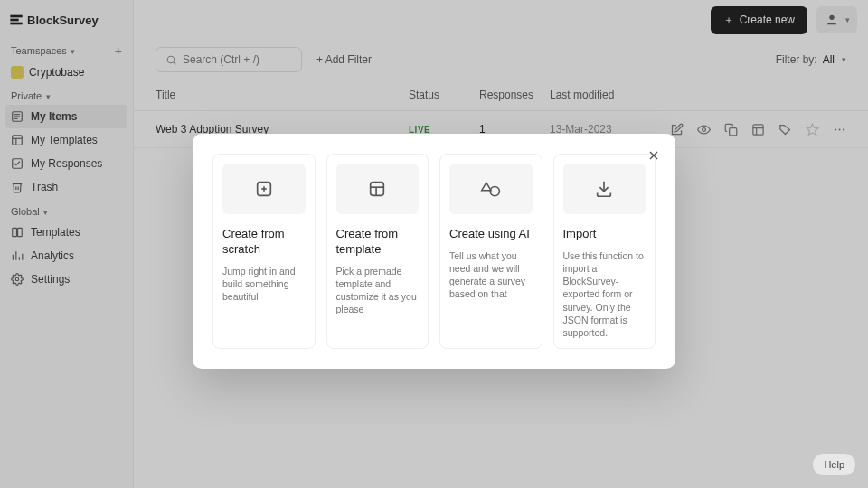 The height and width of the screenshot is (488, 868). Describe the element at coordinates (491, 189) in the screenshot. I see `ai-shapes-icon` at that location.